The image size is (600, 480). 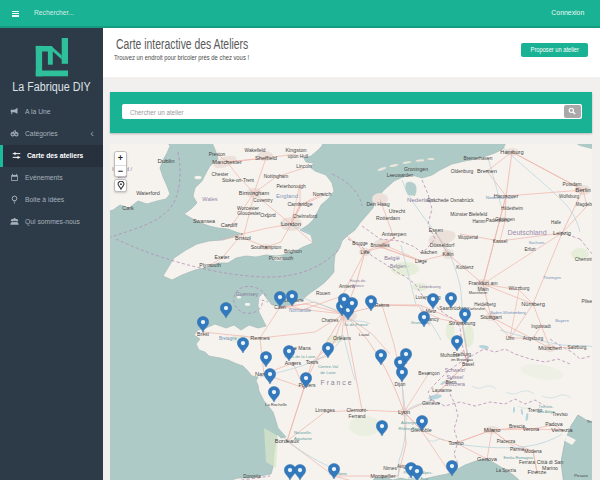 What do you see at coordinates (358, 281) in the screenshot?
I see `svg-text: Hauts-de-` at bounding box center [358, 281].